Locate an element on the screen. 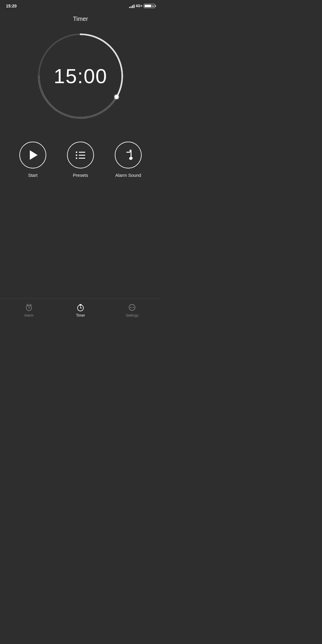  start-circle is located at coordinates (33, 155).